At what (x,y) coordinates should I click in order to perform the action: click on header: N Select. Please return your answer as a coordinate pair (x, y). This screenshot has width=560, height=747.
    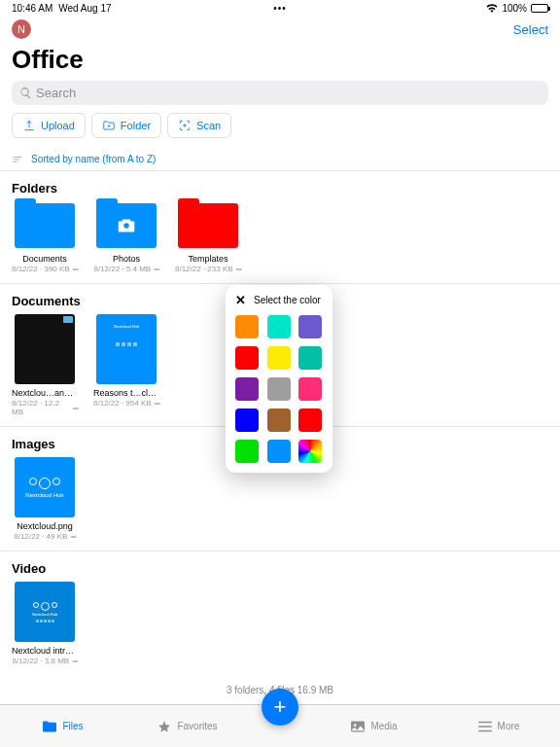
    Looking at the image, I should click on (280, 29).